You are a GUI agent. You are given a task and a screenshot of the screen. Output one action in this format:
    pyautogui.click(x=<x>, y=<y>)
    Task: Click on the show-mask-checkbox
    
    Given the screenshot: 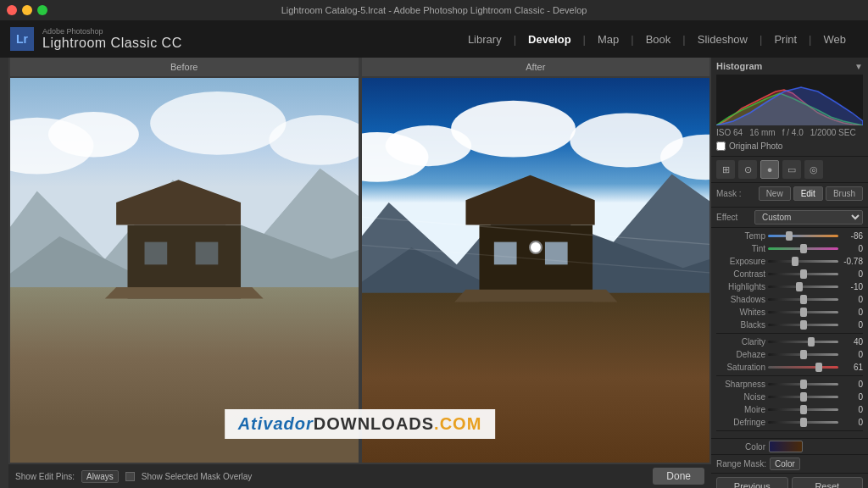 What is the action you would take?
    pyautogui.click(x=131, y=476)
    